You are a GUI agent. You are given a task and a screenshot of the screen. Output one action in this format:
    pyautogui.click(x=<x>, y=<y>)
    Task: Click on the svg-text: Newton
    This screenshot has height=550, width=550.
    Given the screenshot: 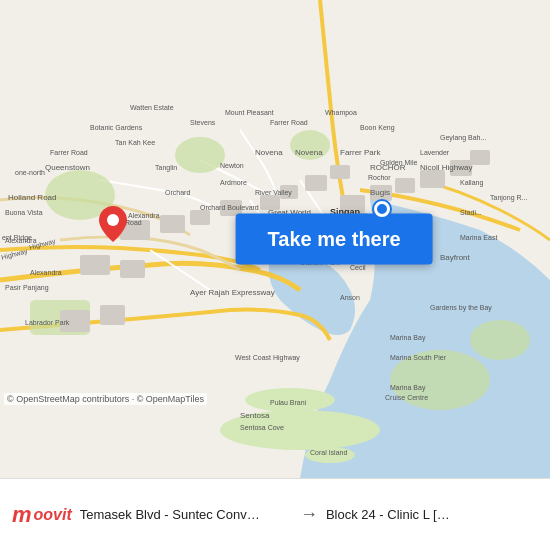 What is the action you would take?
    pyautogui.click(x=232, y=166)
    